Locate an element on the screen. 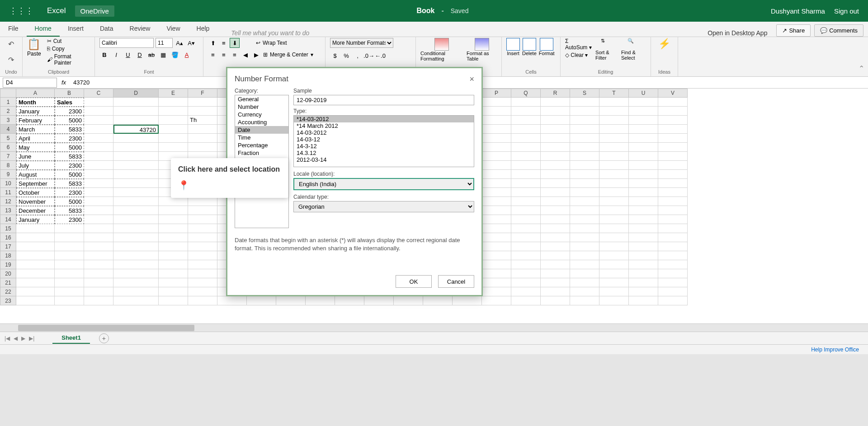 Image resolution: width=868 pixels, height=426 pixels. cell-E18 is located at coordinates (174, 256).